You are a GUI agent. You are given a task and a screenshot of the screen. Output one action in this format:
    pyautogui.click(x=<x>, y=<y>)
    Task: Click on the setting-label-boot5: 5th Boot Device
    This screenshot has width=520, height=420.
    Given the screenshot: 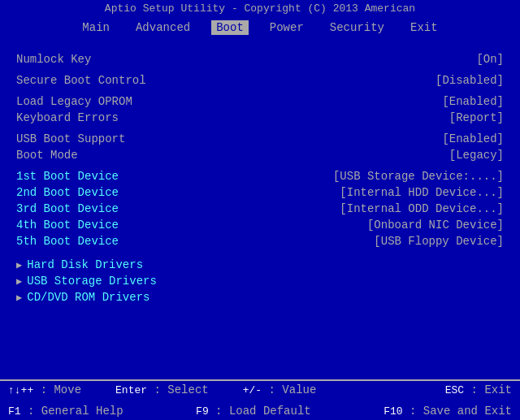 What is the action you would take?
    pyautogui.click(x=67, y=241)
    